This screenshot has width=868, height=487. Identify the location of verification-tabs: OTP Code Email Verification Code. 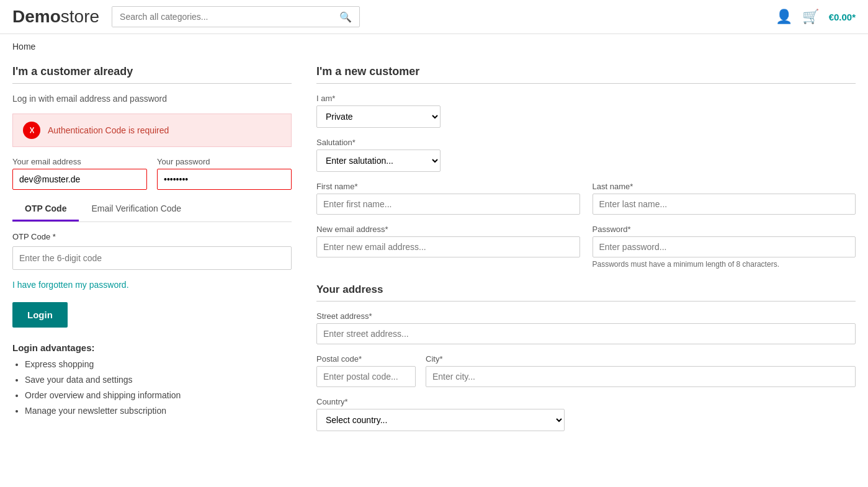
(152, 210).